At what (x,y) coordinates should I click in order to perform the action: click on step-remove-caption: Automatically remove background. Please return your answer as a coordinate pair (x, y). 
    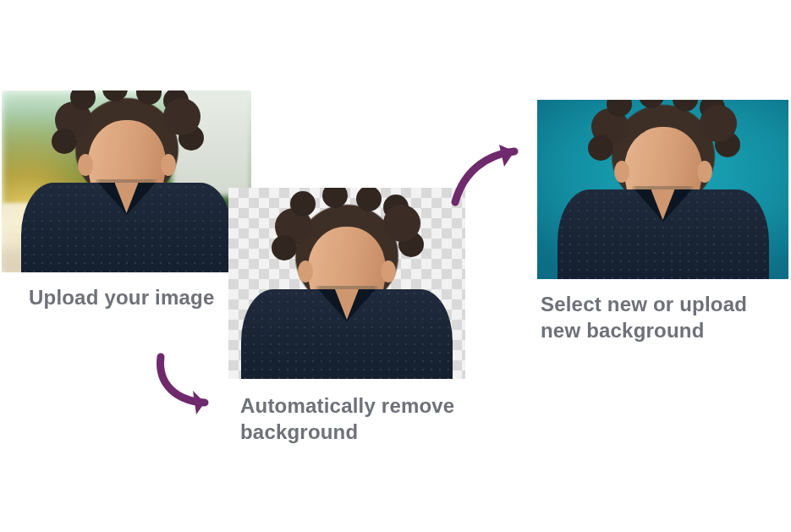
    Looking at the image, I should click on (376, 419).